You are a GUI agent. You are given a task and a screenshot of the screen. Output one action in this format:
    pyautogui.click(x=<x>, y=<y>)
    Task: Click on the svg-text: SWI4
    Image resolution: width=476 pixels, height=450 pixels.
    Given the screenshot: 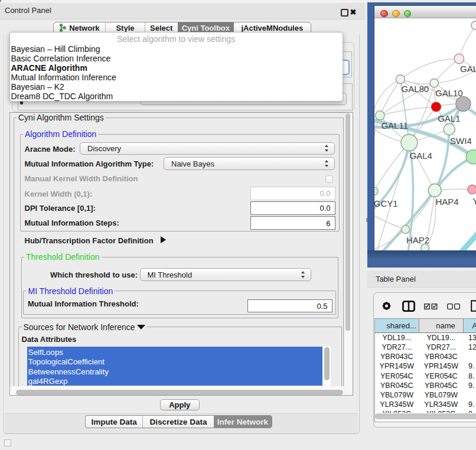 What is the action you would take?
    pyautogui.click(x=461, y=141)
    